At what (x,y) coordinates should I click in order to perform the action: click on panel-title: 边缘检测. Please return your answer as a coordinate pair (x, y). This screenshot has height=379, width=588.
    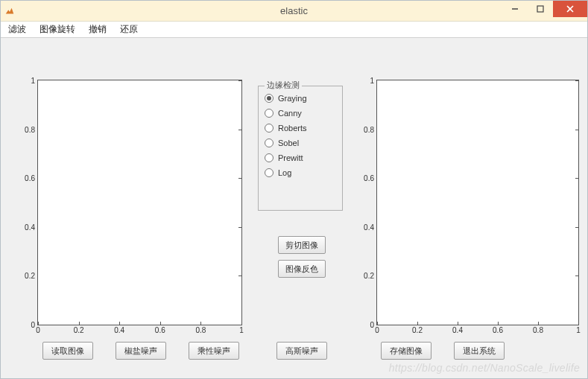
    Looking at the image, I should click on (283, 85).